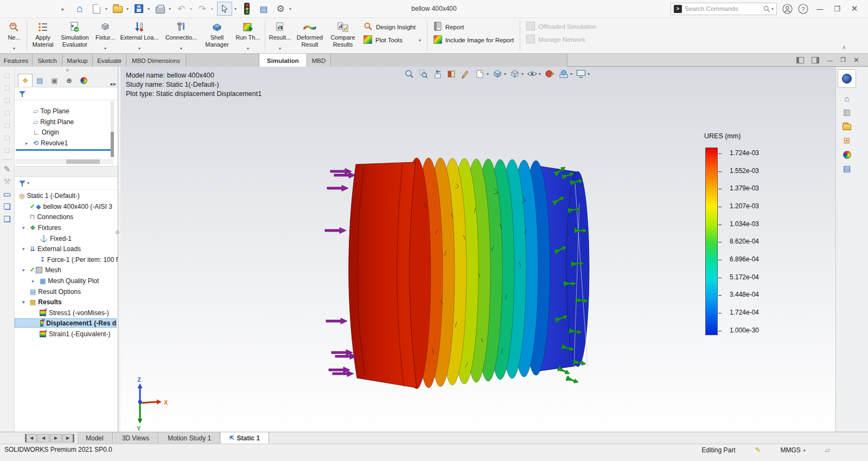 This screenshot has width=868, height=461. Describe the element at coordinates (105, 36) in the screenshot. I see `fixtures-advisor-button: Fixtur...▾` at that location.